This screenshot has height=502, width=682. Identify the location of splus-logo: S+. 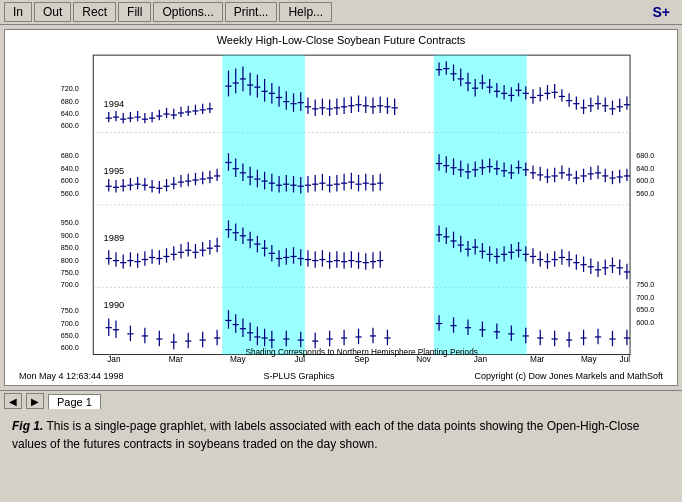
(665, 12).